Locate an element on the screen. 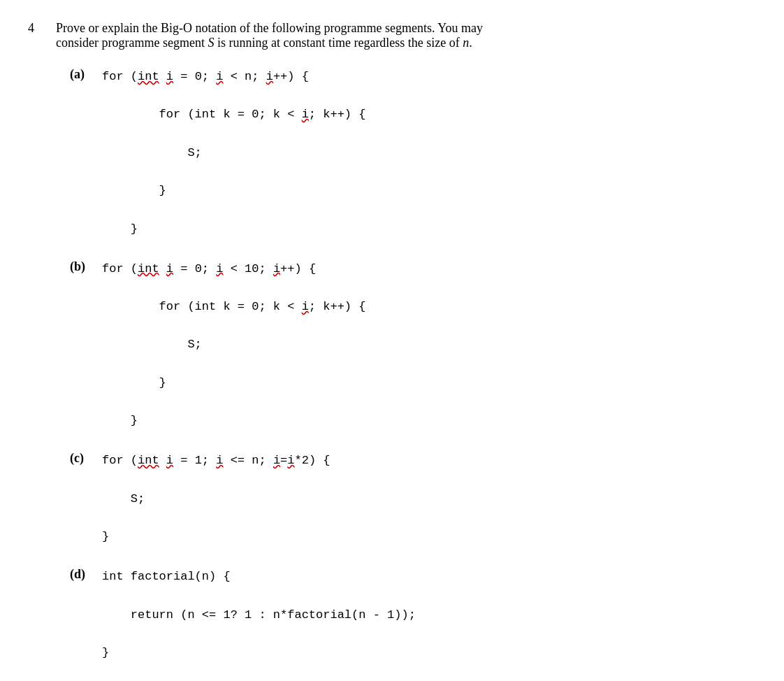 This screenshot has height=681, width=784. question-header: 4 Prove or explain the Big-O notation of… is located at coordinates (392, 36).